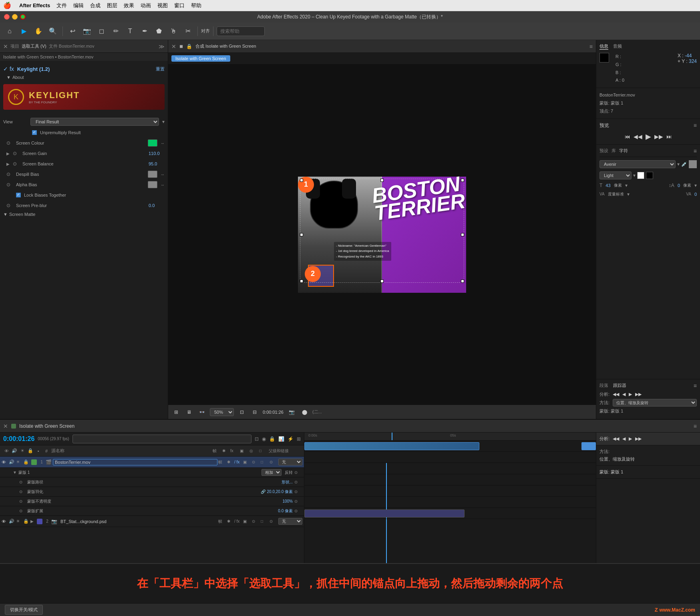 This screenshot has height=616, width=700. I want to click on rect-btn: ◻, so click(101, 31).